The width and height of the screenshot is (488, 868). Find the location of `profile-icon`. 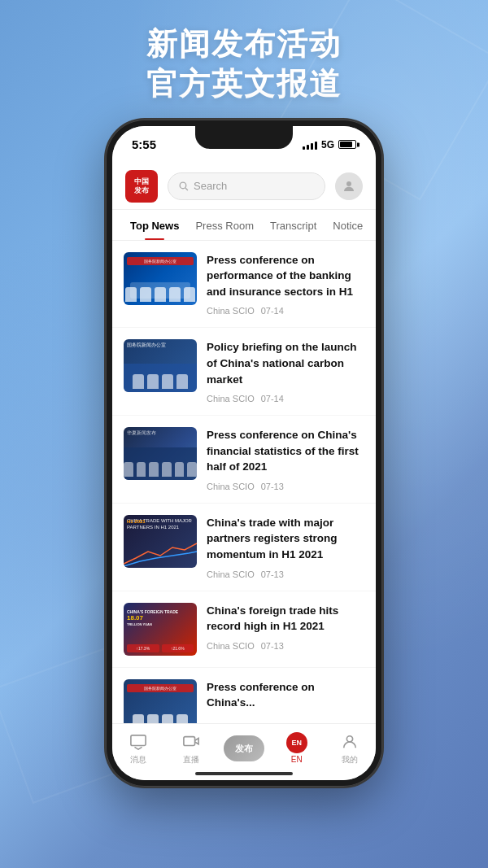

profile-icon is located at coordinates (350, 742).